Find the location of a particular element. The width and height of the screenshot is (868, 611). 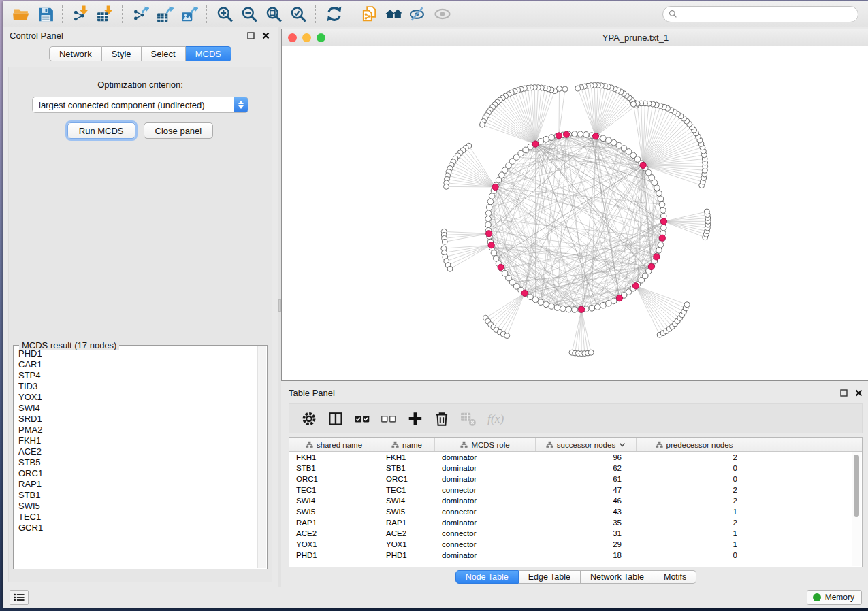

table-row: YOX1YOX1connector291 is located at coordinates (576, 544).